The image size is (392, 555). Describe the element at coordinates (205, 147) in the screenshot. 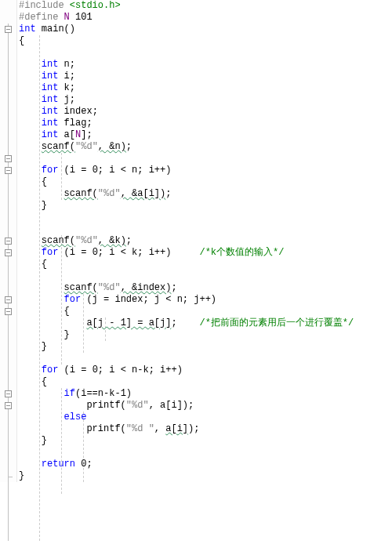

I see `code-line: scanf("%d", &n);` at that location.